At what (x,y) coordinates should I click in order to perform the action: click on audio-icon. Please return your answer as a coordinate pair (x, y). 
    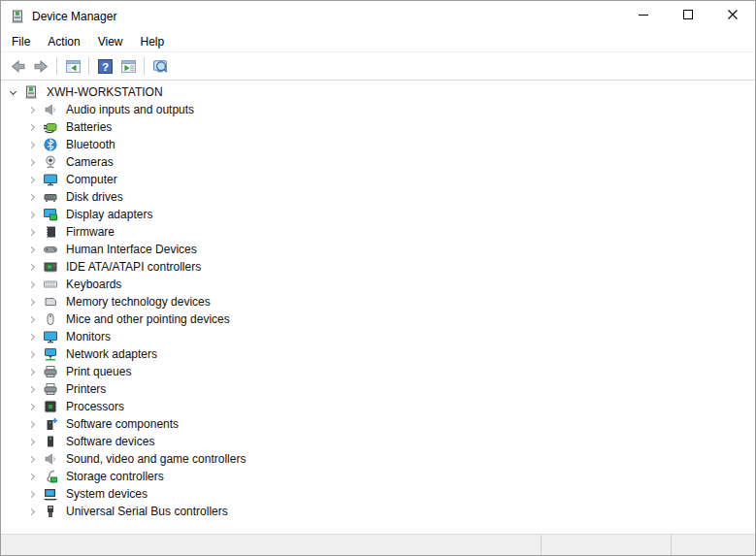
    Looking at the image, I should click on (50, 110).